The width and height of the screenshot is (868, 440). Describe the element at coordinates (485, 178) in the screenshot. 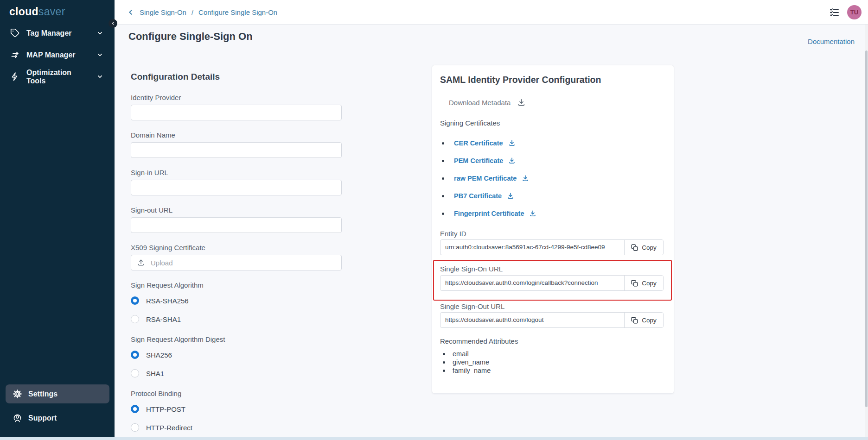

I see `cert-link-label: raw PEM Certificate` at that location.